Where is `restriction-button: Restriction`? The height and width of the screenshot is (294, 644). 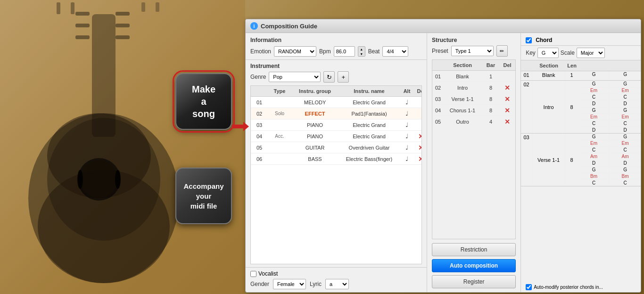 restriction-button: Restriction is located at coordinates (474, 250).